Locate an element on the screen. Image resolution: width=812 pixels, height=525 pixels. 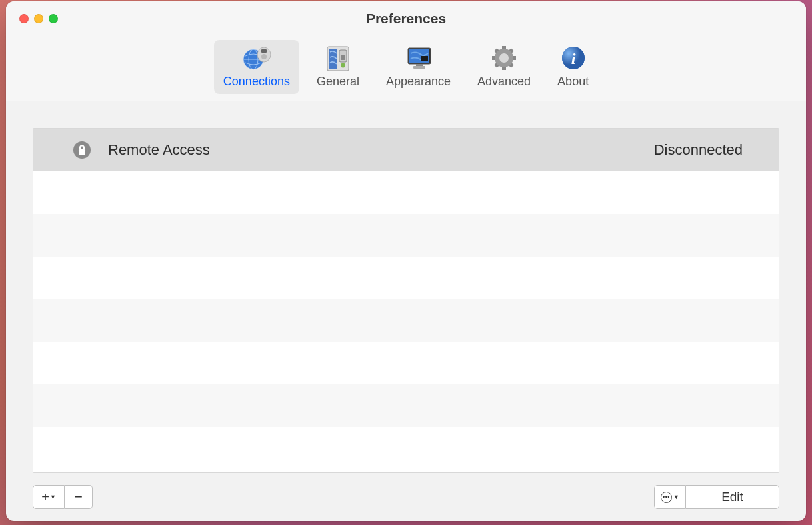
minus-icon: − is located at coordinates (79, 497).